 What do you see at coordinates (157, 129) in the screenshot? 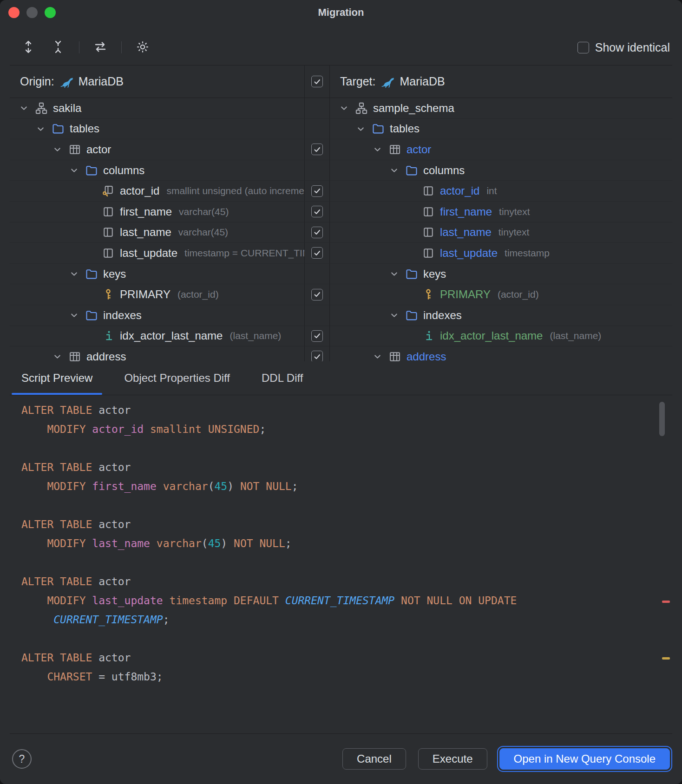
I see `origin-node-tables: tables` at bounding box center [157, 129].